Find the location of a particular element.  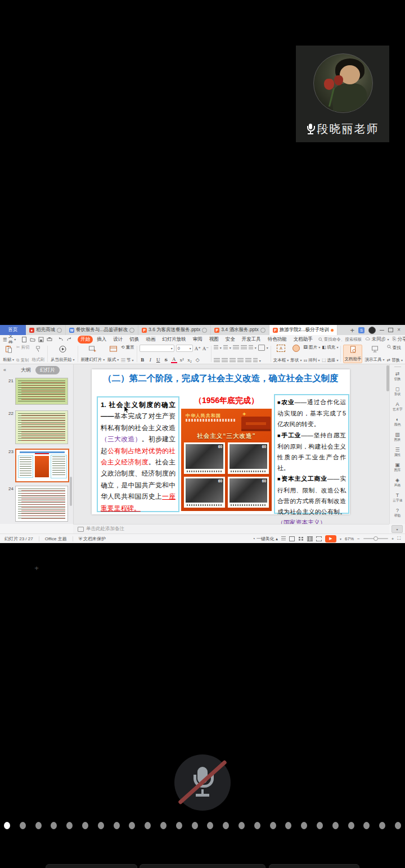

normal-view-icon is located at coordinates (292, 539).